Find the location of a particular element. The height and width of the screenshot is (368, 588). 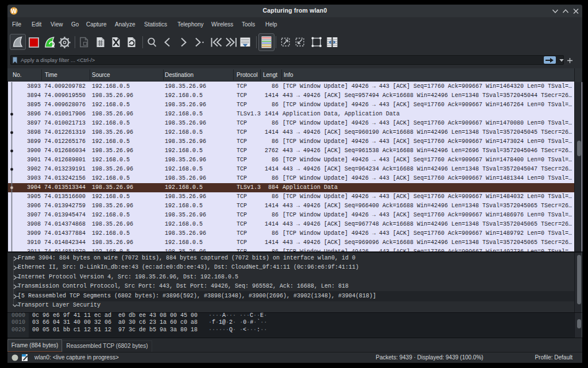

svg-text: W is located at coordinates (14, 11).